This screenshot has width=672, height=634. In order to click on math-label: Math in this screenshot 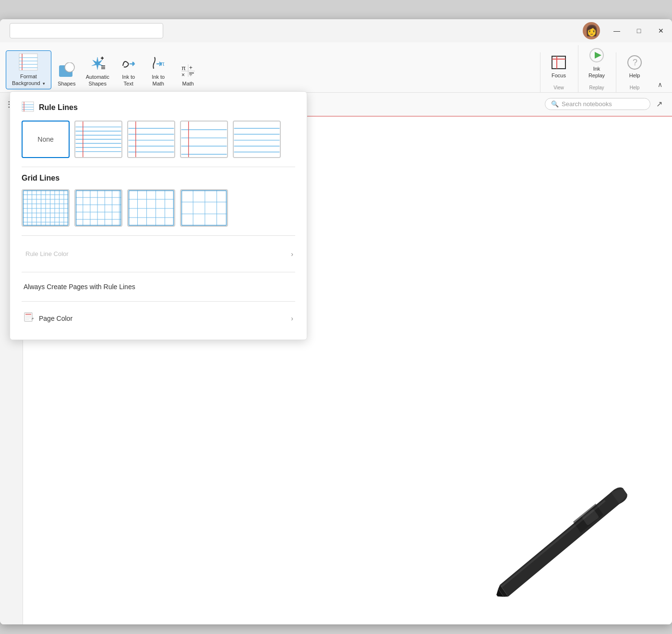, I will do `click(188, 84)`.